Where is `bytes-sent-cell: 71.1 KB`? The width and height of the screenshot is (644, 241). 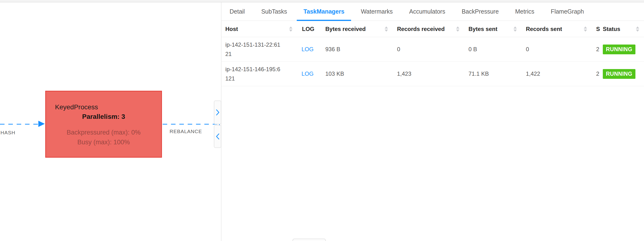
bytes-sent-cell: 71.1 KB is located at coordinates (497, 74).